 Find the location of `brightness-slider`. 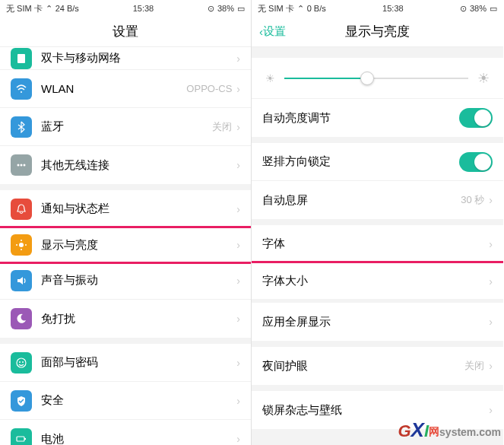

brightness-slider is located at coordinates (376, 78).